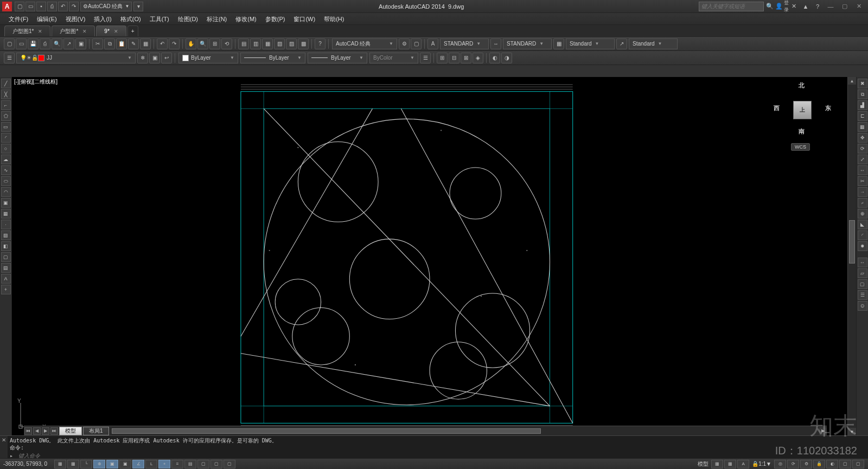 This screenshot has height=469, width=868. I want to click on coordinates-readout: -363730, 57993, 0, so click(25, 464).